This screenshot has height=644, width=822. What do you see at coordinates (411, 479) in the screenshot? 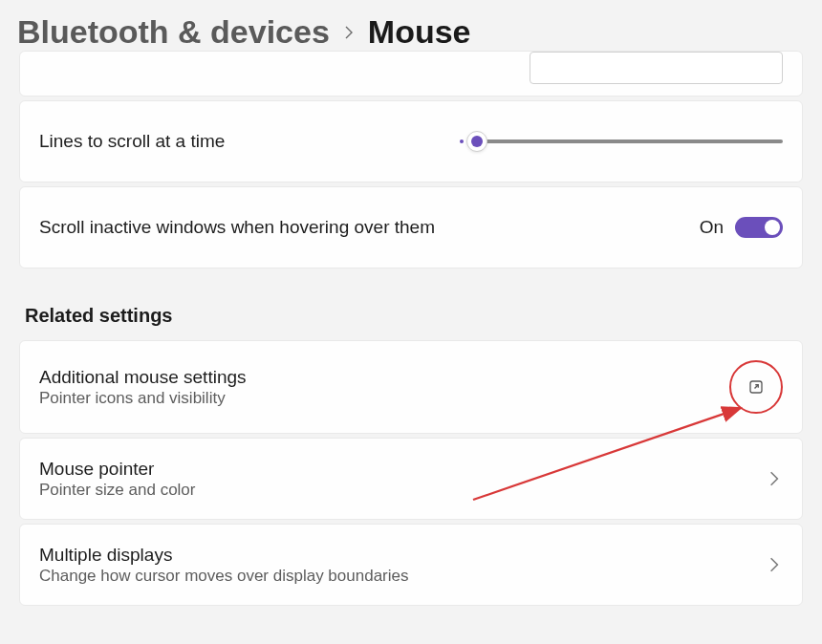
I see `mouse-pointer-link: Mouse pointer Pointer size and color` at bounding box center [411, 479].